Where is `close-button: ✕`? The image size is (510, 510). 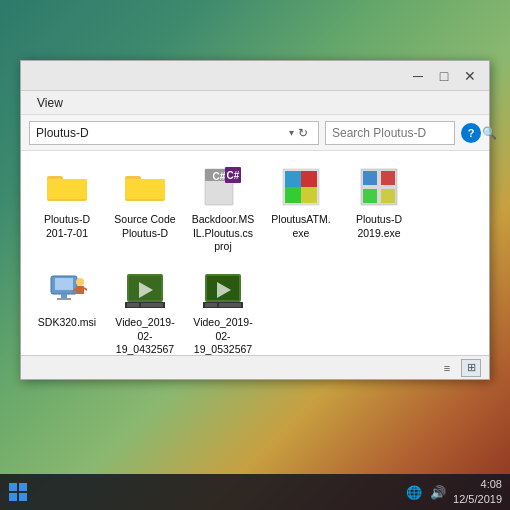
close-button: ✕ is located at coordinates (470, 76).